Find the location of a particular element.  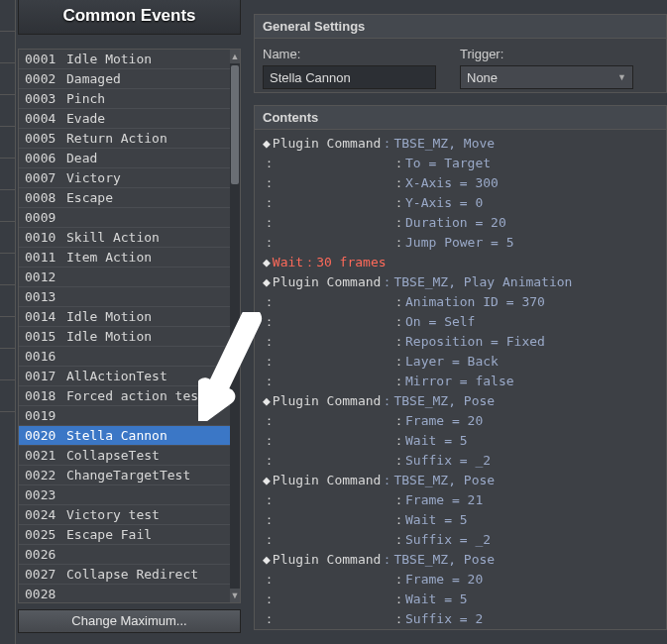

name-input is located at coordinates (349, 77).